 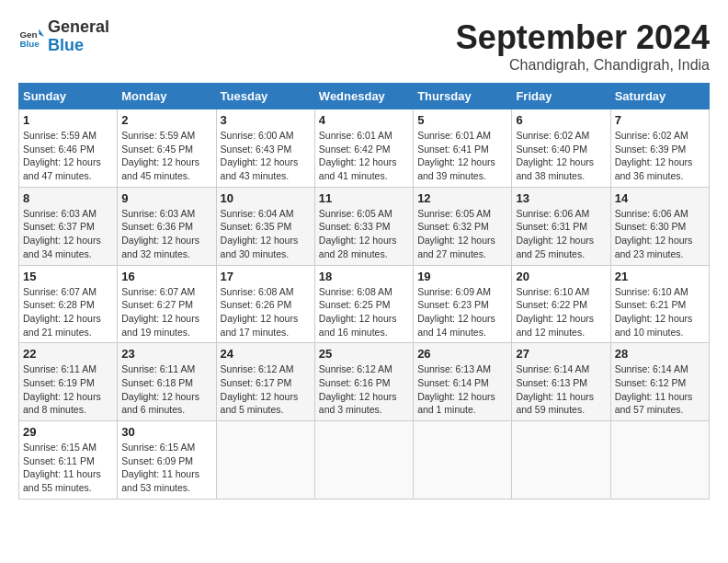 What do you see at coordinates (561, 97) in the screenshot?
I see `col-friday: Friday` at bounding box center [561, 97].